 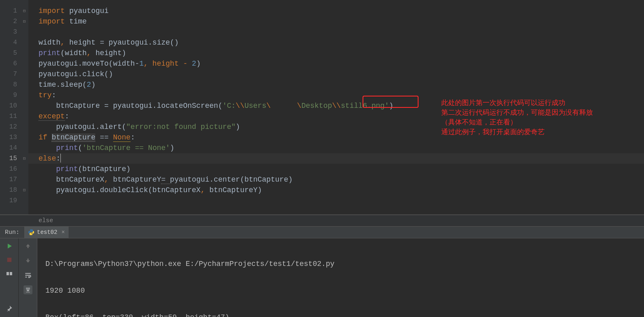 What do you see at coordinates (10, 11) in the screenshot?
I see `line-number: 1` at bounding box center [10, 11].